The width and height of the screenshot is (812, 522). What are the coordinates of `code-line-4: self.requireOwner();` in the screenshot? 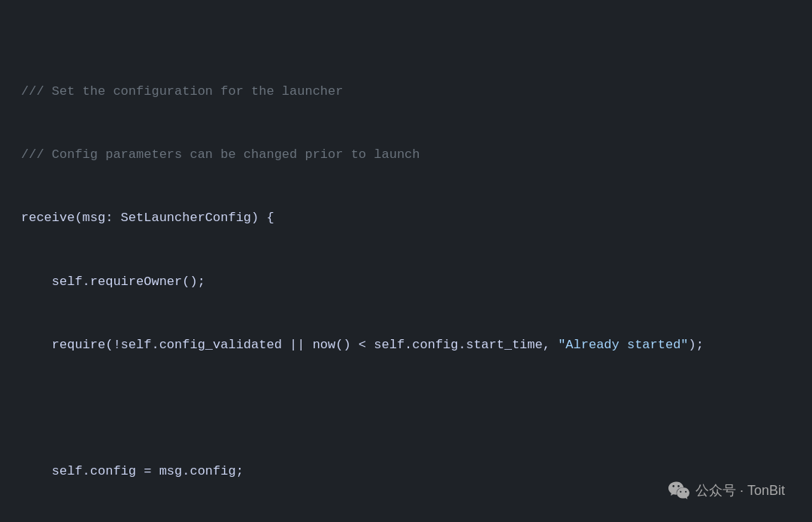 It's located at (406, 282).